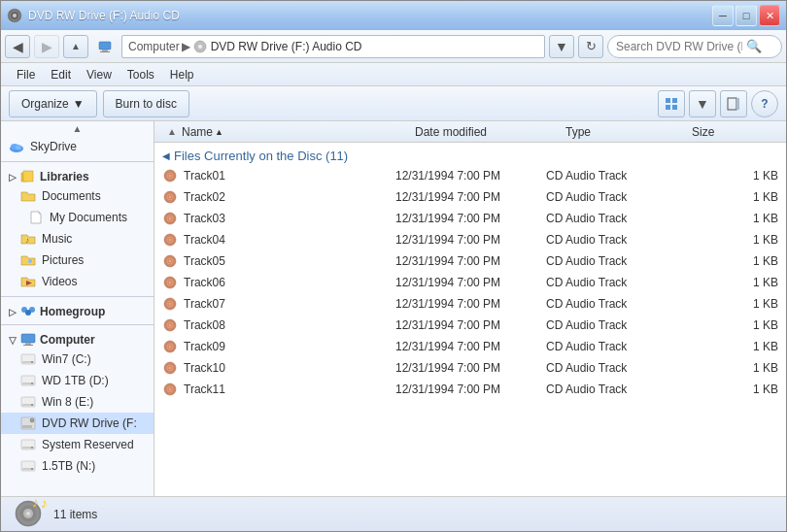 The height and width of the screenshot is (532, 787). What do you see at coordinates (470, 176) in the screenshot?
I see `table-row: Track01 12/31/1994 7:00 PM CD Audio Trac…` at bounding box center [470, 176].